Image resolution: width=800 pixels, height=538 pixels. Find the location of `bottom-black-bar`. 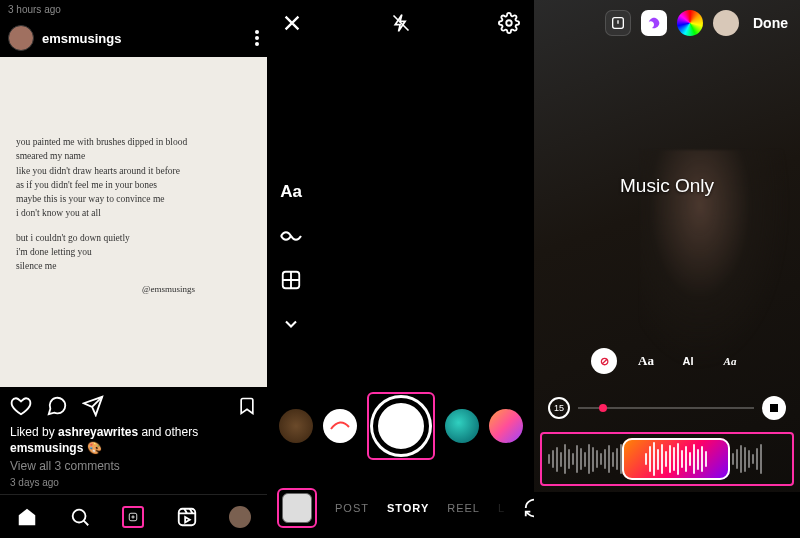

bottom-black-bar is located at coordinates (667, 515).